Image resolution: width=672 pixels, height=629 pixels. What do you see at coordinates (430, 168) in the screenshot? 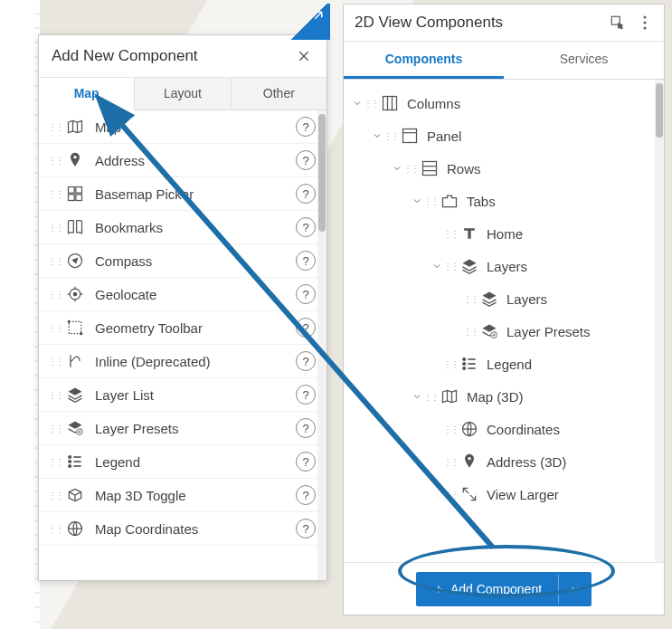
I see `rows-icon` at bounding box center [430, 168].